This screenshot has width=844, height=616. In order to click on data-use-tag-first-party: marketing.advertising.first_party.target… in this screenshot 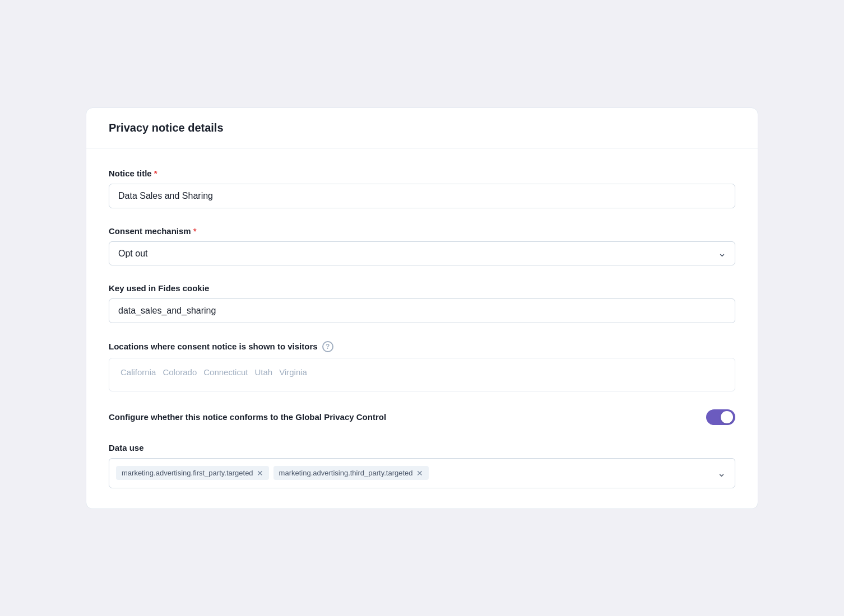, I will do `click(193, 473)`.